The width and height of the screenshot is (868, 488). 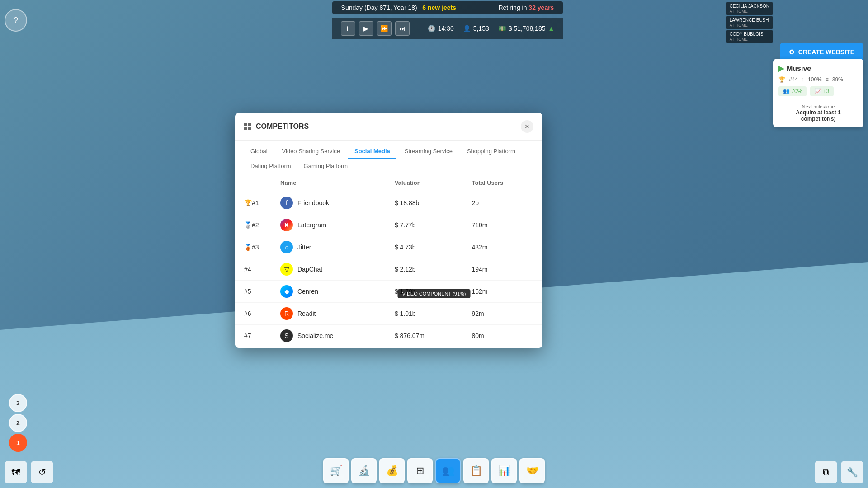 I want to click on name-cell: S Socialize.me, so click(x=328, y=336).